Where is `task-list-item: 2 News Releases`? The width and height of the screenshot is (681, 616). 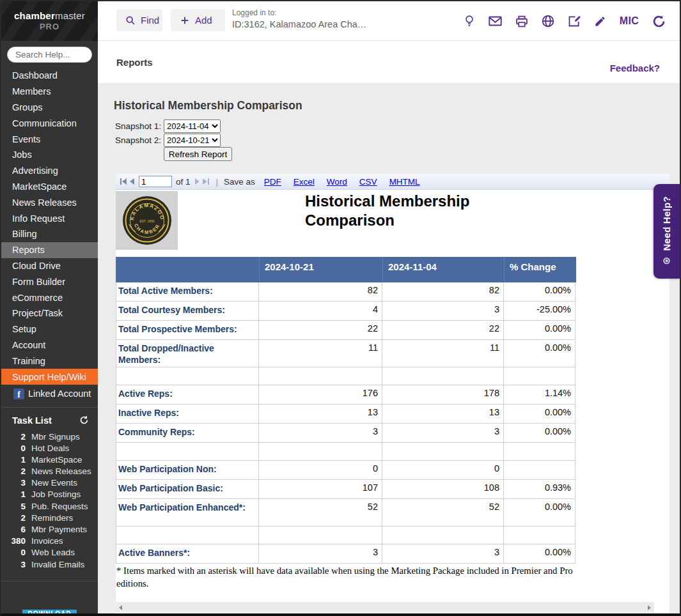
task-list-item: 2 News Releases is located at coordinates (50, 472).